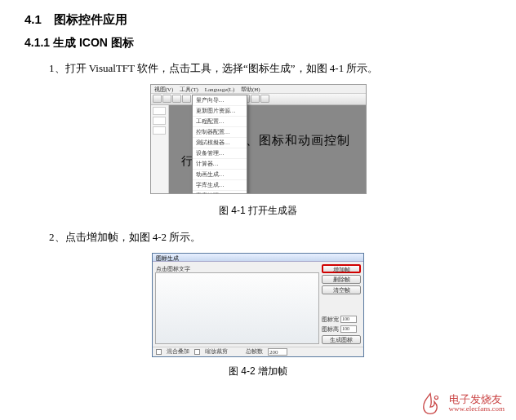 The image size is (516, 420). Describe the element at coordinates (220, 175) in the screenshot. I see `dropdown-item: 动画生成…` at that location.